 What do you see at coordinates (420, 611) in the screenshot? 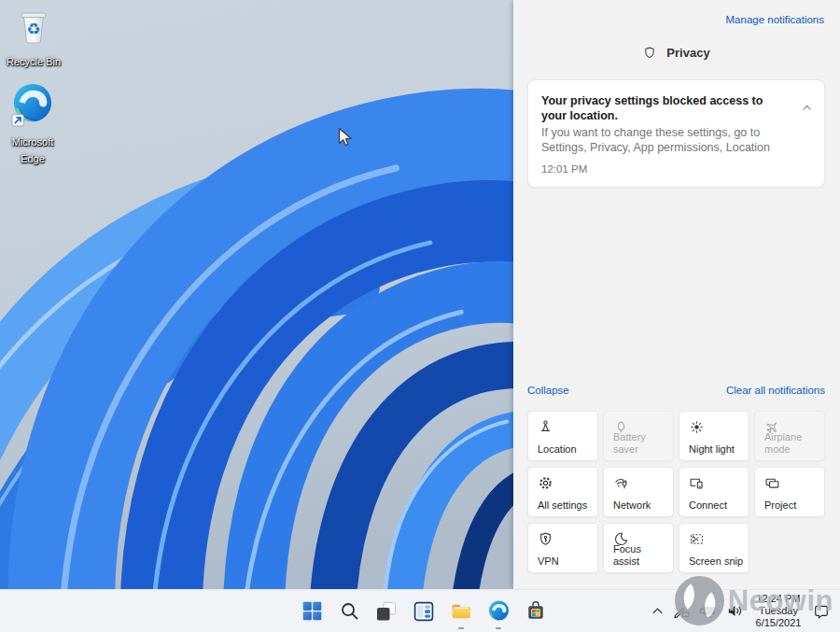
I see `taskbar: 12:24 PM Tuesday 6/15/2021` at bounding box center [420, 611].